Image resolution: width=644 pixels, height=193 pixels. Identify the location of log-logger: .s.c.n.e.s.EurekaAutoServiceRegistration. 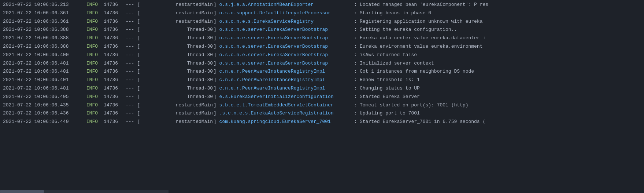
(285, 114).